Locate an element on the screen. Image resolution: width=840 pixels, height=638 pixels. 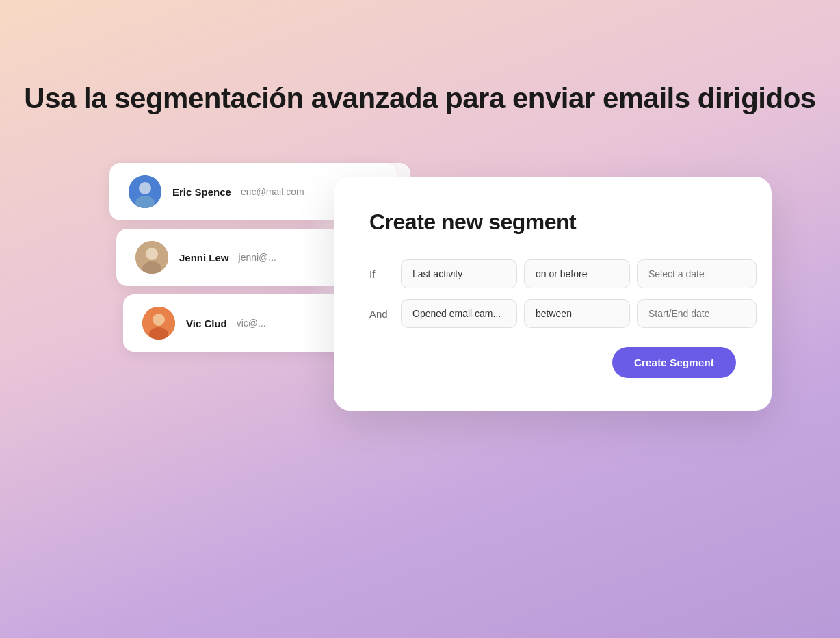
contact-email-jenni: jenni@... is located at coordinates (257, 257).